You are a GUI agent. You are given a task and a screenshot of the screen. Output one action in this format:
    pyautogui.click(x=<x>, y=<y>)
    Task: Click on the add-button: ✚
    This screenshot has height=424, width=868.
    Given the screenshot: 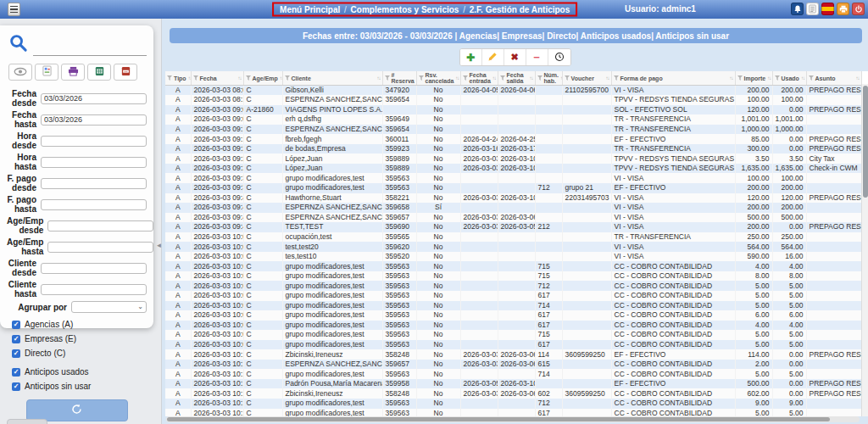 What is the action you would take?
    pyautogui.click(x=471, y=58)
    